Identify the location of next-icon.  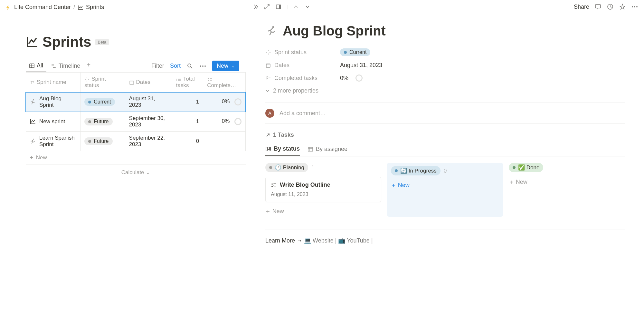
(308, 7).